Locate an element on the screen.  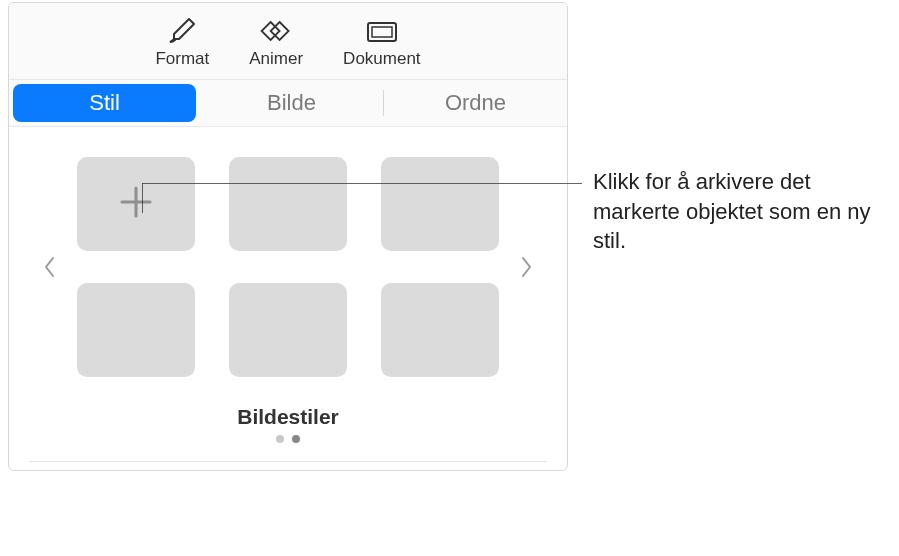
format-tool: Format is located at coordinates (182, 43).